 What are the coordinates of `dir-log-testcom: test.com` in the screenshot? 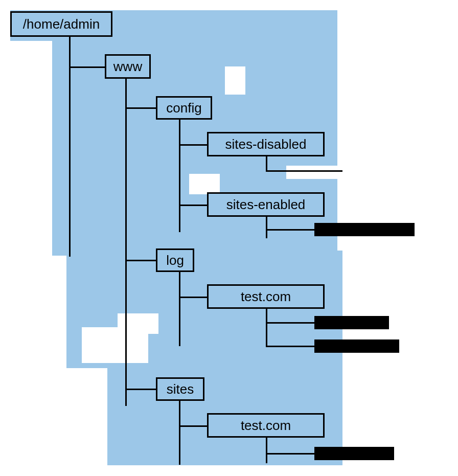 It's located at (266, 297).